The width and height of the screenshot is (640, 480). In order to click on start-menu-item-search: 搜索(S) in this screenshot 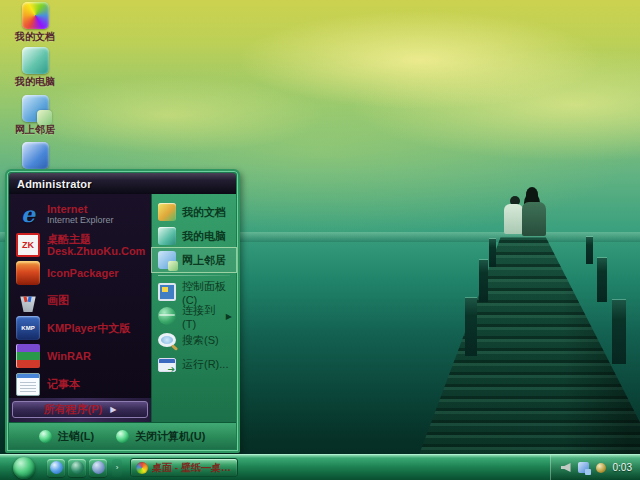, I will do `click(194, 340)`.